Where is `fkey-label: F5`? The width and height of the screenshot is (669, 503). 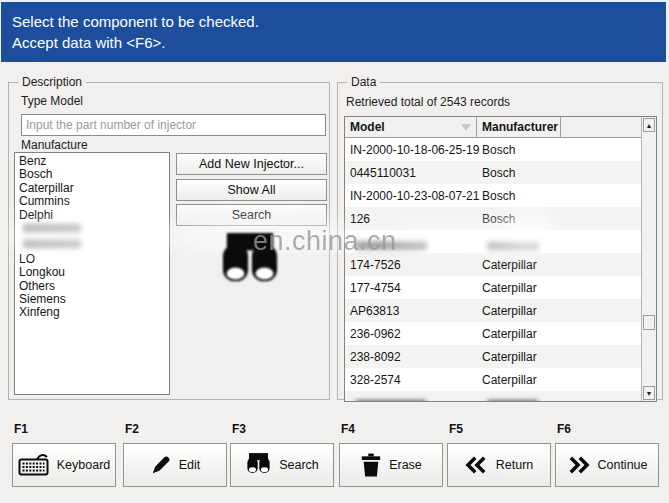
fkey-label: F5 is located at coordinates (500, 429).